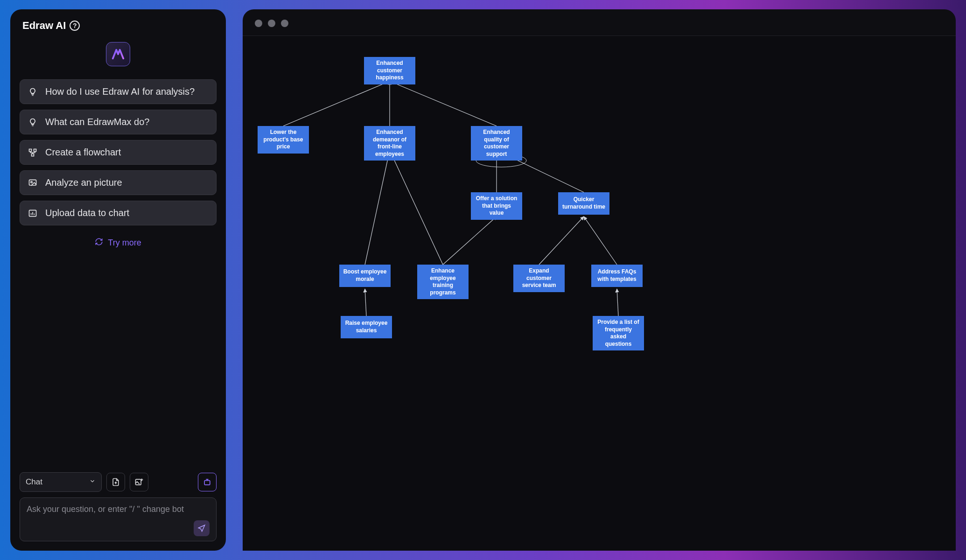 The width and height of the screenshot is (966, 560). Describe the element at coordinates (33, 213) in the screenshot. I see `chart-icon` at that location.